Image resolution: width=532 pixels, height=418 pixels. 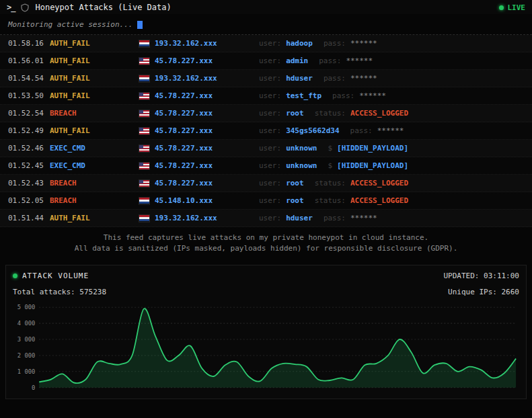 I want to click on row-user: 345gs5662d34, so click(x=312, y=130).